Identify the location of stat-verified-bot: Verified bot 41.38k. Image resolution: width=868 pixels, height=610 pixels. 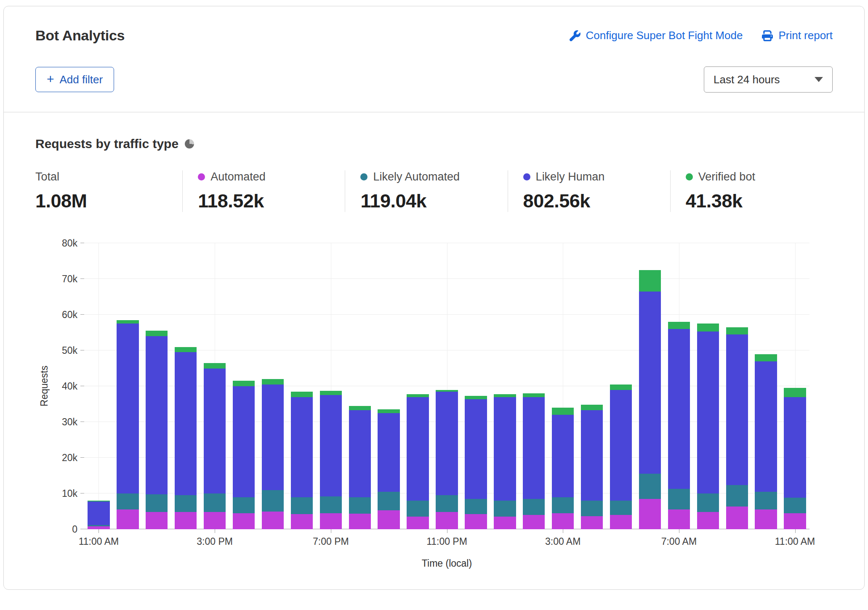
(751, 191).